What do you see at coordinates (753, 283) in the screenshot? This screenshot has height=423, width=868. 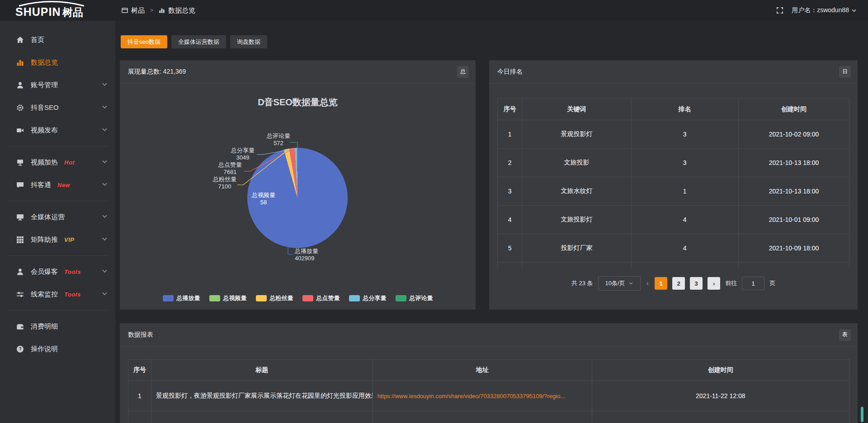 I see `goto-page-input` at bounding box center [753, 283].